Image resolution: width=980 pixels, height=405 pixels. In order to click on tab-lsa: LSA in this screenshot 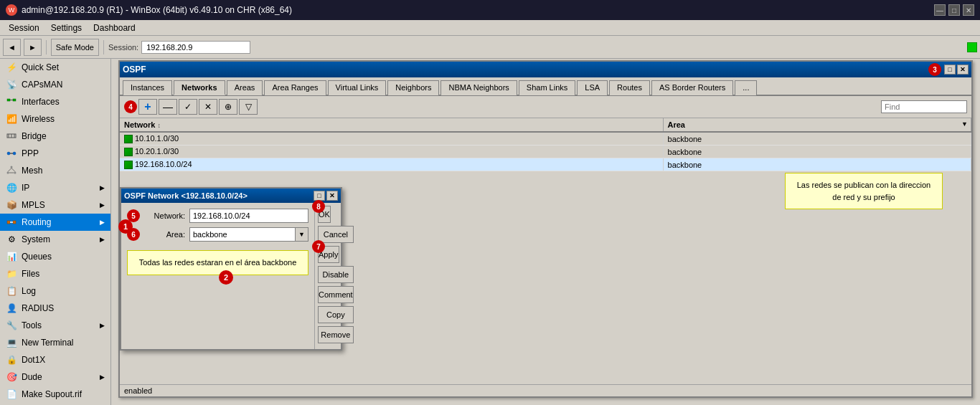, I will do `click(593, 87)`.